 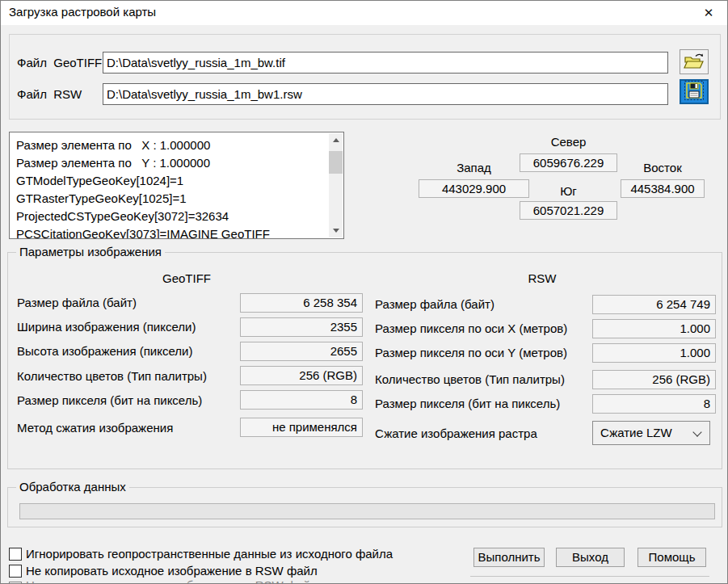 What do you see at coordinates (590, 577) in the screenshot?
I see `clipped-divider` at bounding box center [590, 577].